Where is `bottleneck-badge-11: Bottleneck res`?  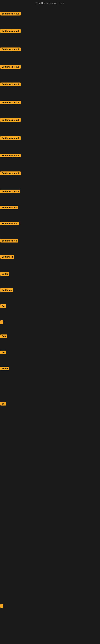 bottleneck-badge-11: Bottleneck res is located at coordinates (9, 208).